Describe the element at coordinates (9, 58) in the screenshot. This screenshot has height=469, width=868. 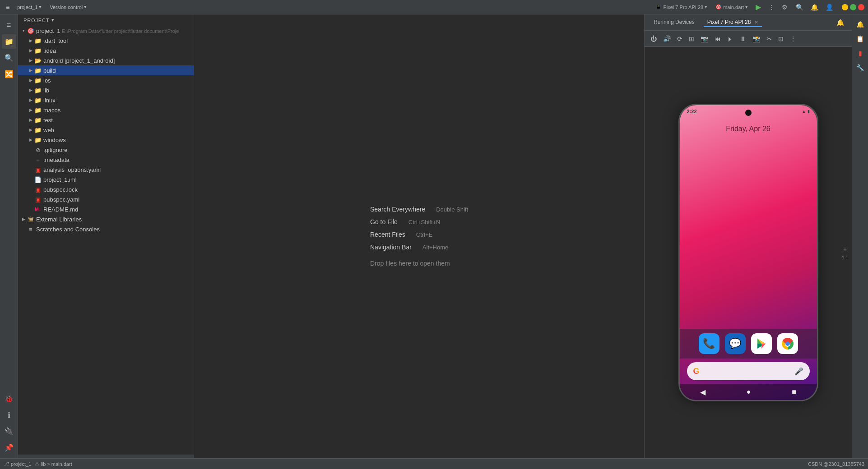
I see `activity-icon-search: 🔍` at that location.